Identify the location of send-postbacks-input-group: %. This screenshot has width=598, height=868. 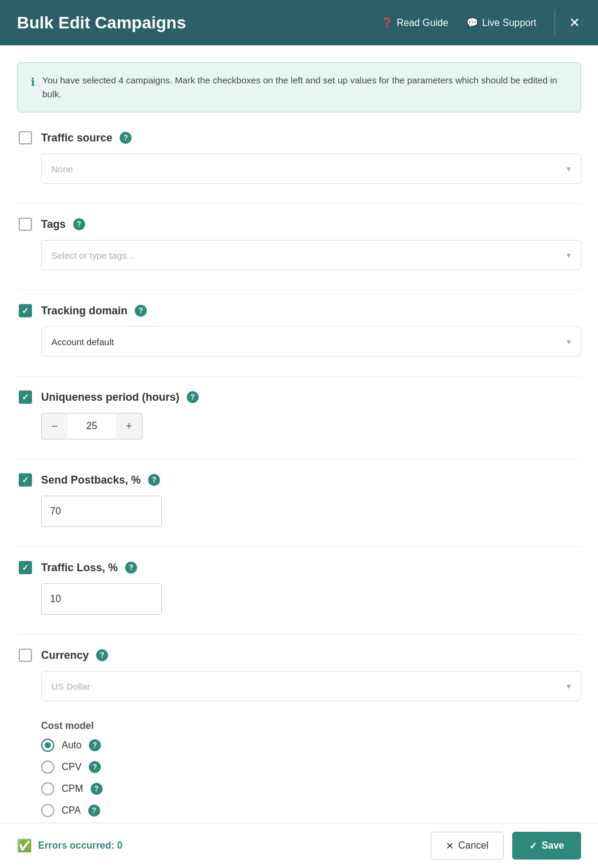
(101, 511).